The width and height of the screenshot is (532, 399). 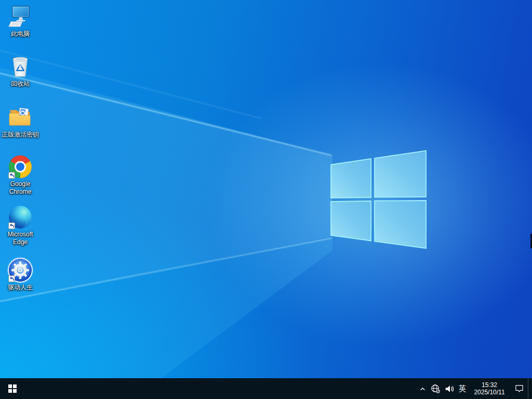 What do you see at coordinates (530, 389) in the screenshot?
I see `show-desktop-button` at bounding box center [530, 389].